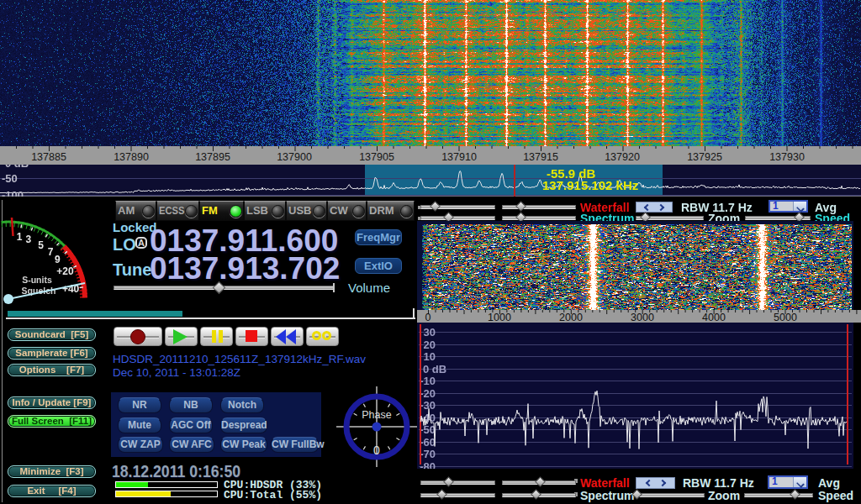  Describe the element at coordinates (571, 318) in the screenshot. I see `svg-text: 2000` at that location.